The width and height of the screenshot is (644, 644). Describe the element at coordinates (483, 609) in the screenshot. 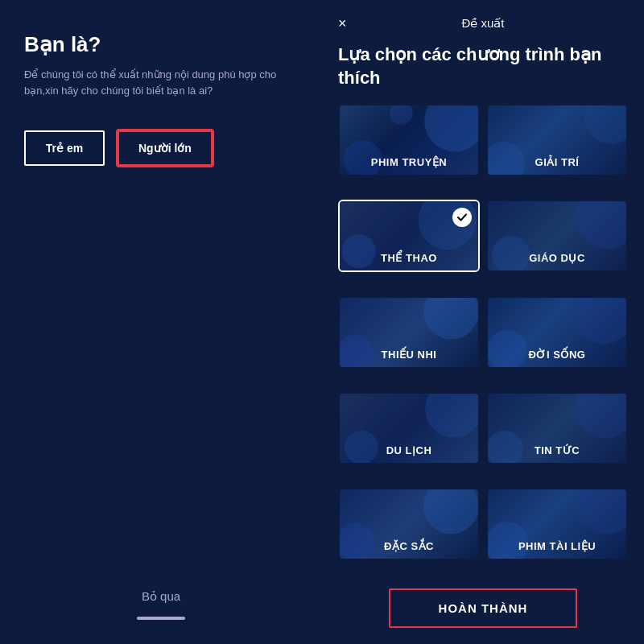

I see `complete-button: HOÀN THÀNH` at that location.